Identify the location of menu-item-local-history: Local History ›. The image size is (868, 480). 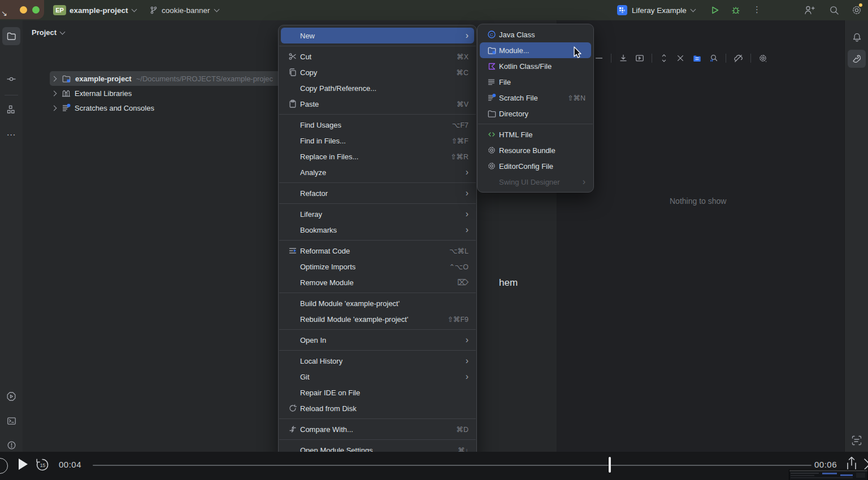
(377, 361).